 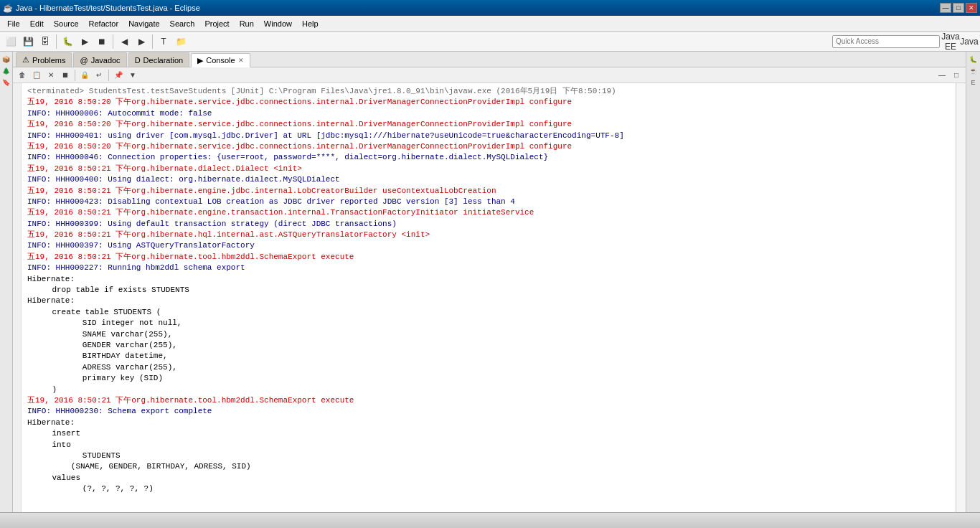 I want to click on console-line: primary key (SID), so click(x=489, y=379).